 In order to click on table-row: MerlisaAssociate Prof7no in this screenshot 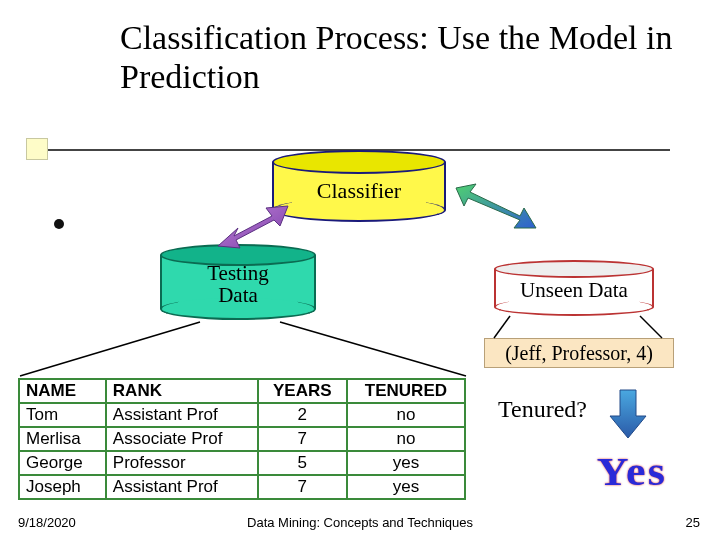, I will do `click(242, 439)`.